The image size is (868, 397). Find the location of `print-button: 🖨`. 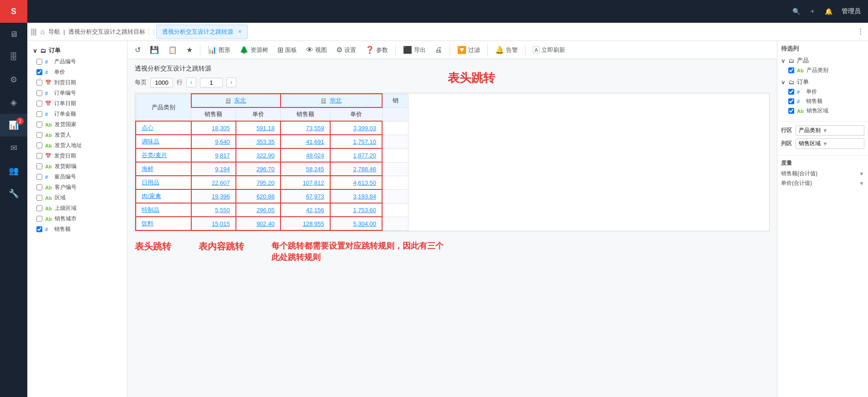

print-button: 🖨 is located at coordinates (439, 50).